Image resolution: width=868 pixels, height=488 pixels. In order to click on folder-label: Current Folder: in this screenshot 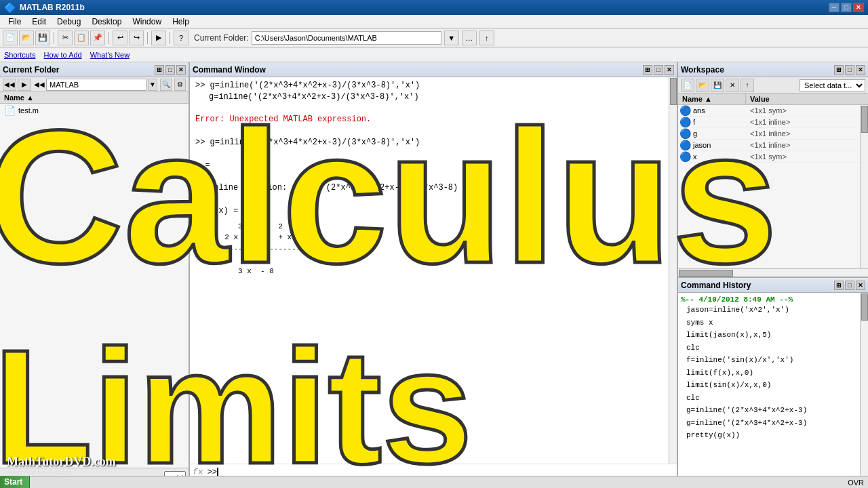, I will do `click(221, 38)`.